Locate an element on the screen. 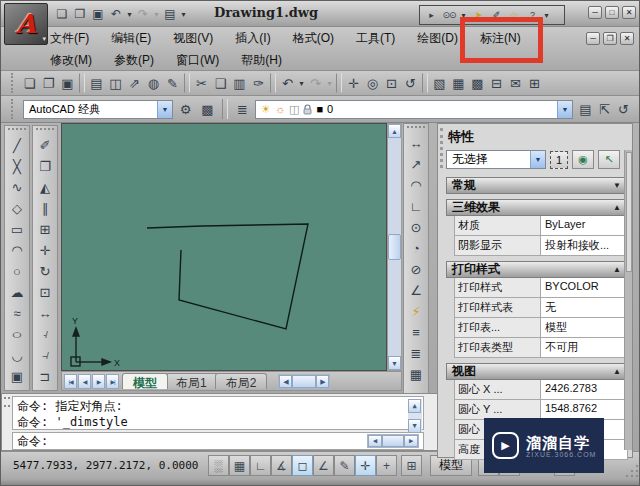 This screenshot has height=486, width=640. dyn-toggle: ✛ is located at coordinates (366, 466).